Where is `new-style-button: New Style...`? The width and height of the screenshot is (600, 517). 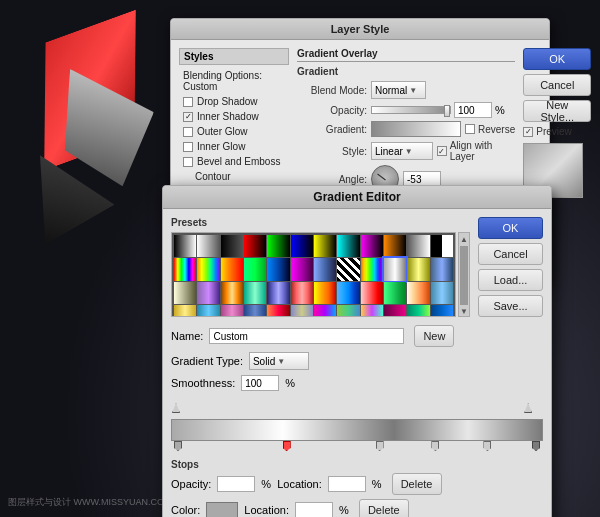
new-style-button: New Style... is located at coordinates (557, 111).